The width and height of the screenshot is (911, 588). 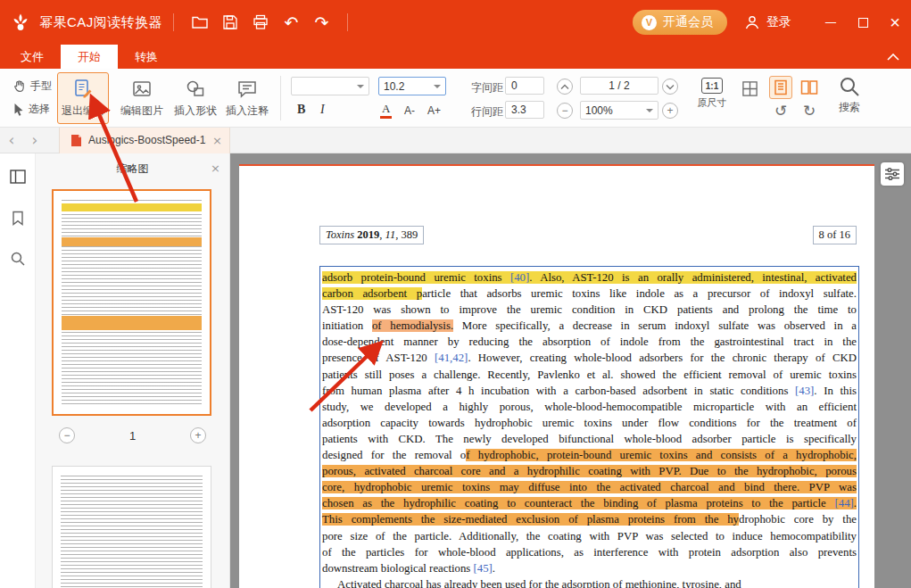 What do you see at coordinates (142, 98) in the screenshot?
I see `edit-image-button: 编辑图片` at bounding box center [142, 98].